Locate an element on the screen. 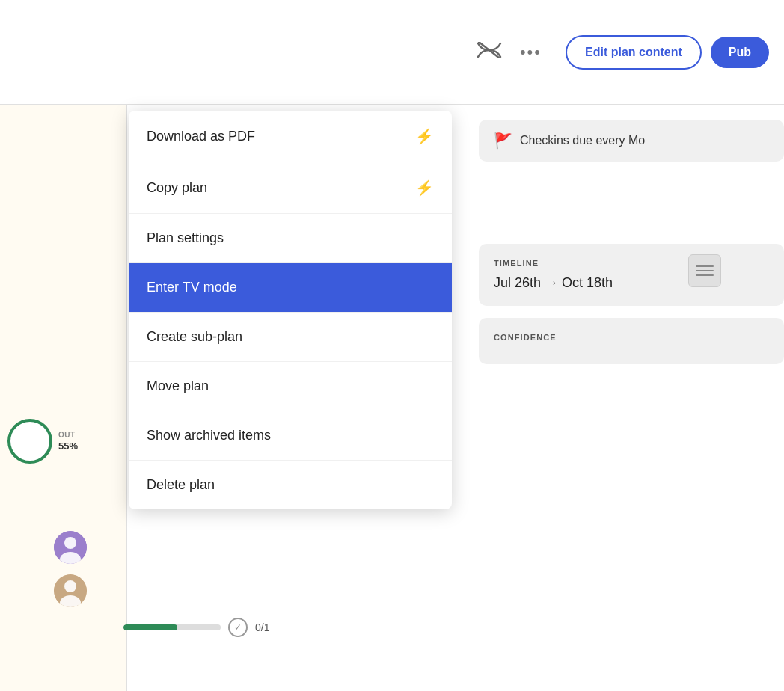 The width and height of the screenshot is (784, 691). progress-percent: 55% is located at coordinates (68, 446).